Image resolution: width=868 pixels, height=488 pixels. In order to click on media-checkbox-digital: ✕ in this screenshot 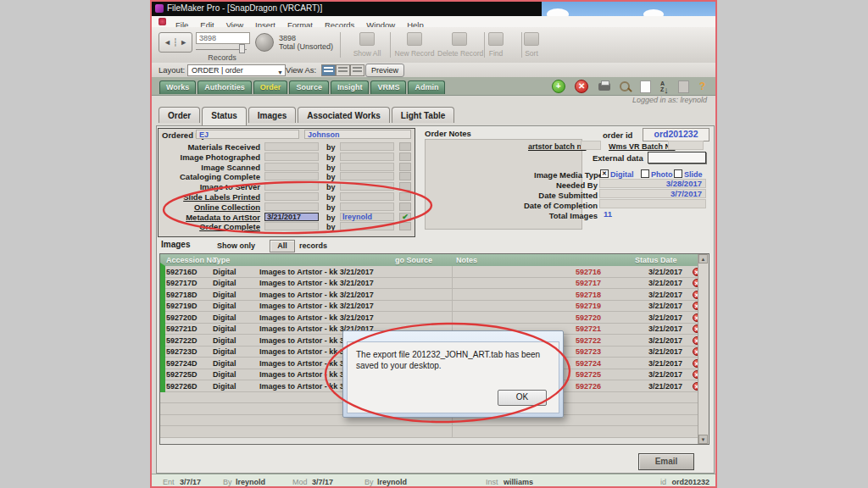, I will do `click(604, 174)`.